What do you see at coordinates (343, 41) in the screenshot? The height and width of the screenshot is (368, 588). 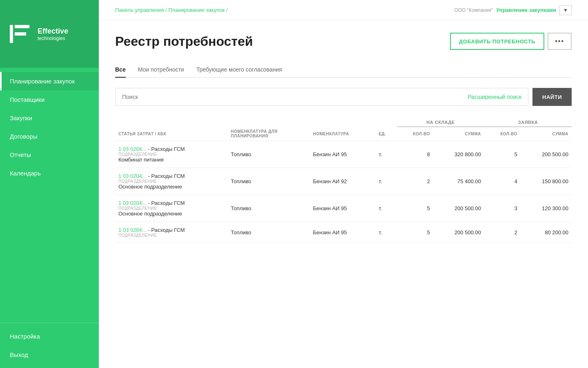 I see `page-header: Реестр потребностей ДОБАВИТЬ ПОТРЕБНОСТЬ…` at bounding box center [343, 41].